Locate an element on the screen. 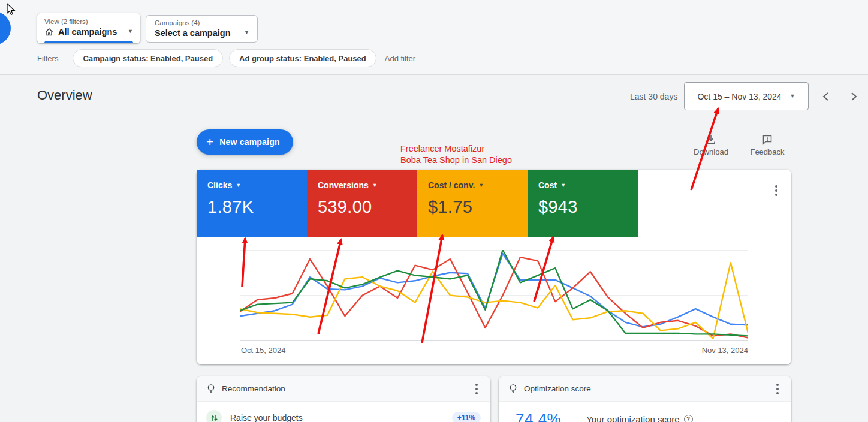  annotation-line-2: Boba Tea Shop in San Diego is located at coordinates (456, 161).